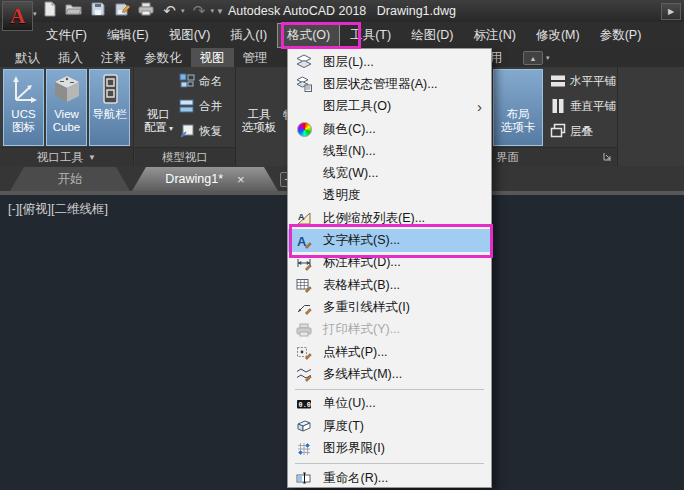  Describe the element at coordinates (114, 58) in the screenshot. I see `ribbon-tab-item: 注释` at that location.